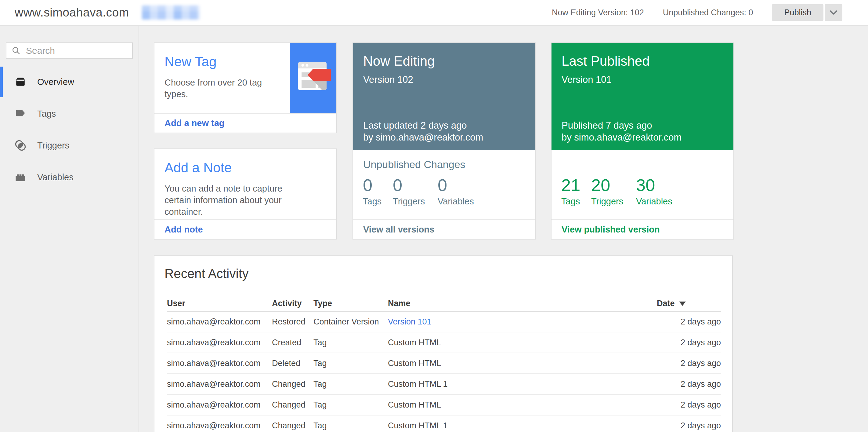 The width and height of the screenshot is (868, 432). Describe the element at coordinates (56, 82) in the screenshot. I see `sidebar-item-label: Overview` at that location.